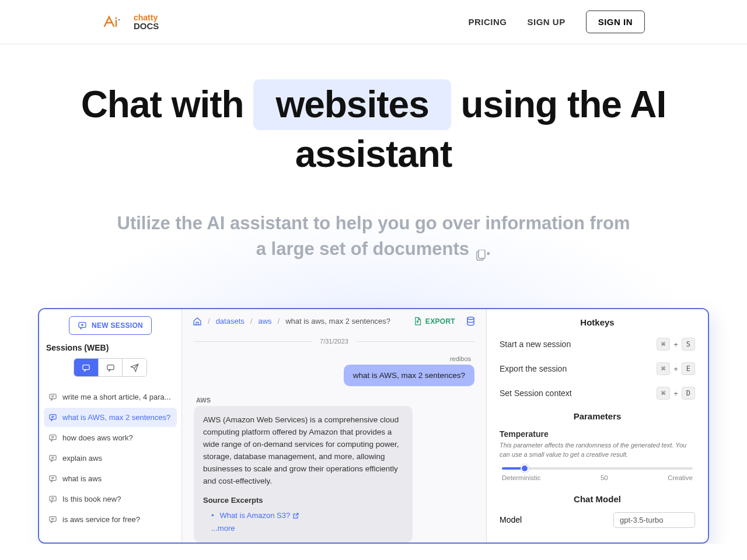 Image resolution: width=747 pixels, height=560 pixels. I want to click on date-divider: 7/31/2023, so click(334, 341).